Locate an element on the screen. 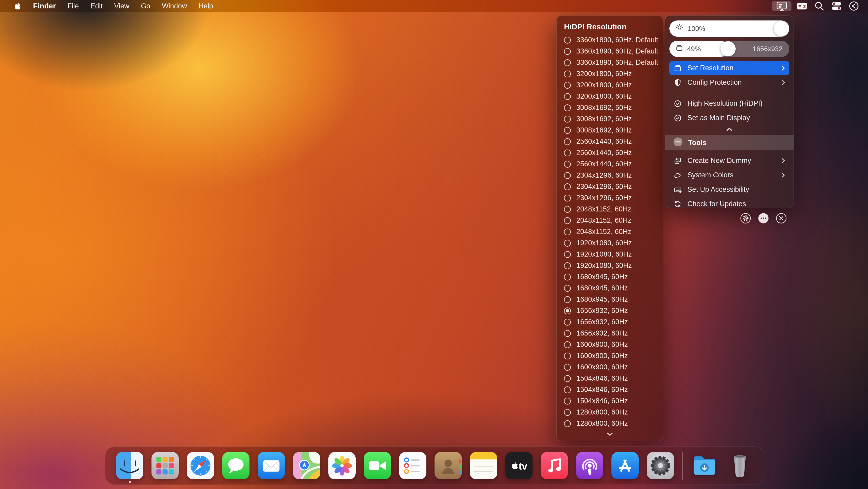 The height and width of the screenshot is (489, 868). check-for-updates-item: Check for Updates is located at coordinates (729, 204).